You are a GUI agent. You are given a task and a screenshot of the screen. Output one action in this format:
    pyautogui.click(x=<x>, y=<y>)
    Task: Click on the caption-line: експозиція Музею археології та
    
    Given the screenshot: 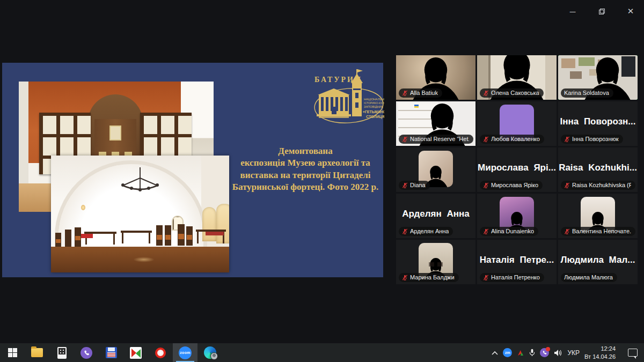 What is the action you would take?
    pyautogui.click(x=305, y=163)
    